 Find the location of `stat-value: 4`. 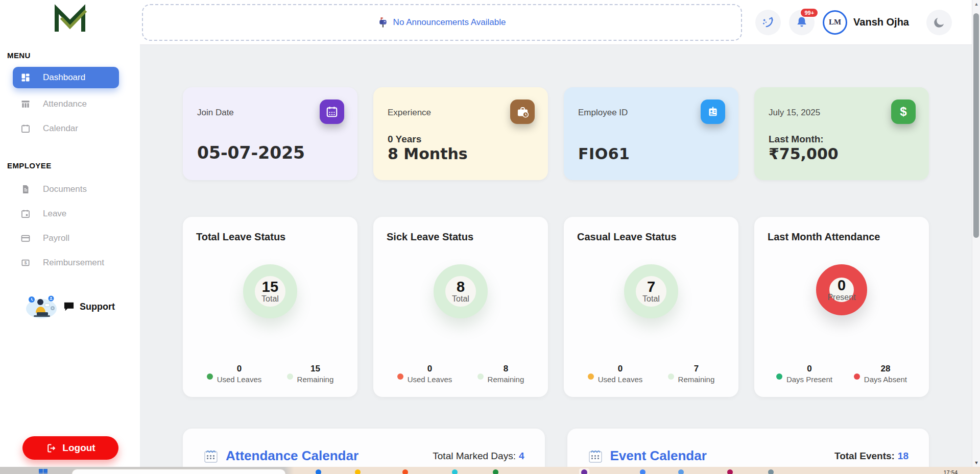

stat-value: 4 is located at coordinates (522, 456).